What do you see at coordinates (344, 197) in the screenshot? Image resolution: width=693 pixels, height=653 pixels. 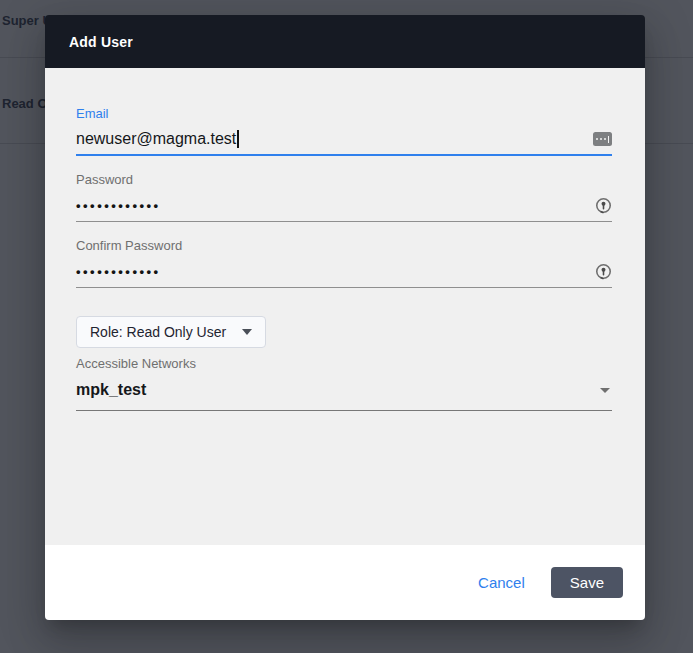 I see `password-field-group: Password ••••••••••••` at bounding box center [344, 197].